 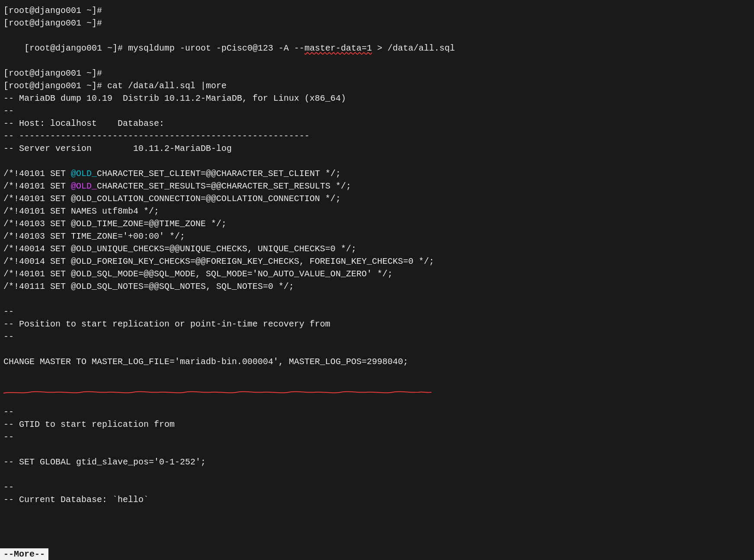 What do you see at coordinates (377, 274) in the screenshot?
I see `terminal-line-20: /*!40101 SET @OLD_SQL_MODE=@@SQL_MODE, S…` at bounding box center [377, 274].